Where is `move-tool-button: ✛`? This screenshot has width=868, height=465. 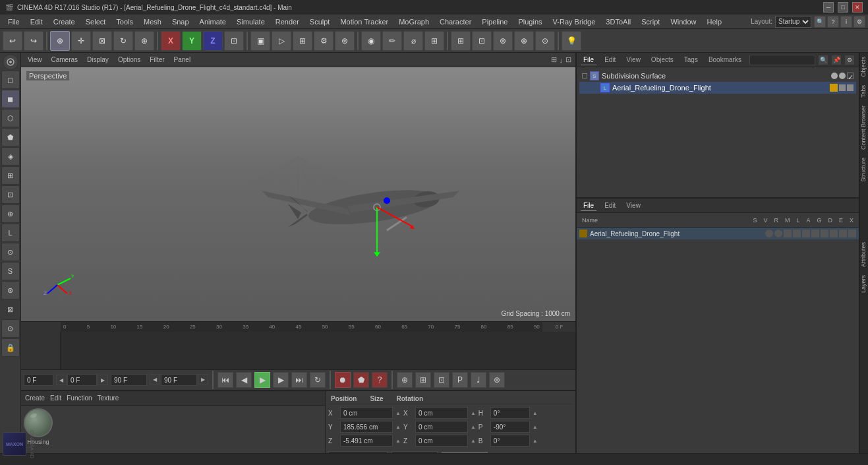
move-tool-button: ✛ is located at coordinates (81, 41).